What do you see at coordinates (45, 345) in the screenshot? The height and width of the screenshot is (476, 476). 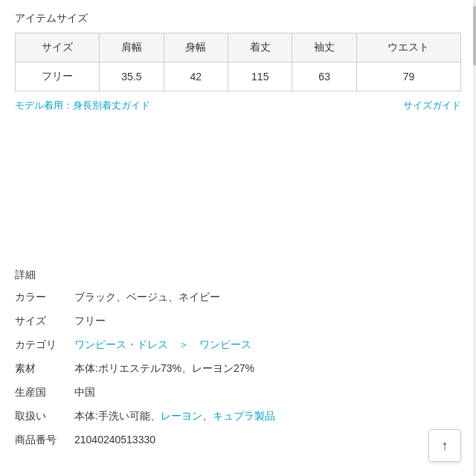 I see `detail-label-category: カテゴリ` at bounding box center [45, 345].